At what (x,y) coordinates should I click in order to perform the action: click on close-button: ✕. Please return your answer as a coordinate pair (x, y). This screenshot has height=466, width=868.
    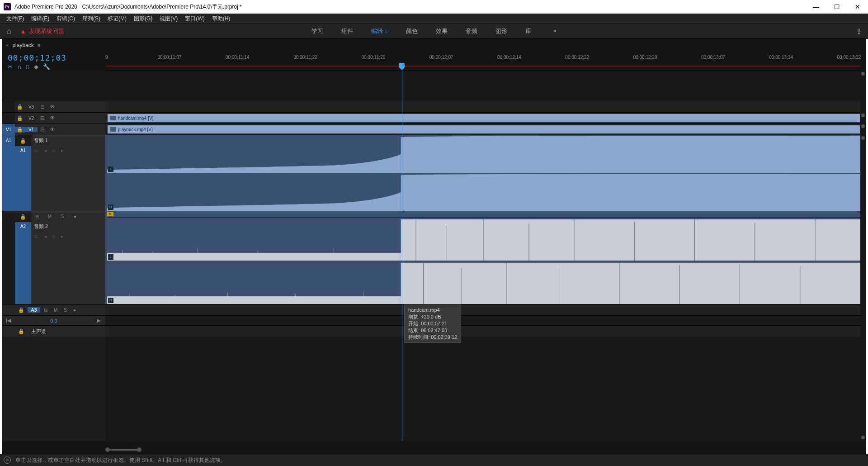
    Looking at the image, I should click on (858, 7).